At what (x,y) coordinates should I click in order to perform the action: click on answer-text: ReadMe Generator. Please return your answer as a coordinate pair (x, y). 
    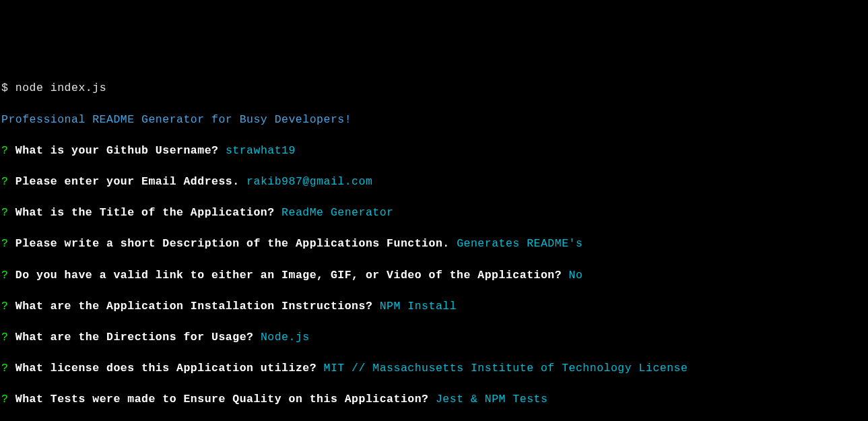
    Looking at the image, I should click on (337, 213).